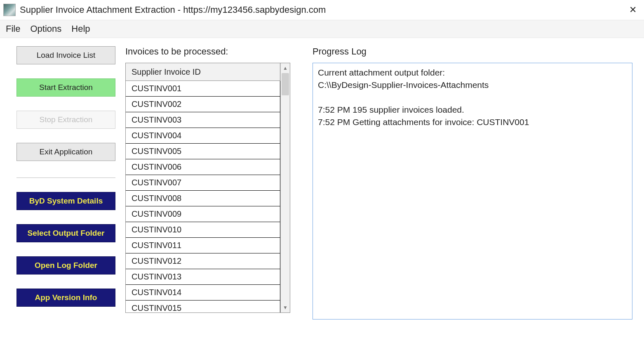  Describe the element at coordinates (203, 293) in the screenshot. I see `invoice-row: CUSTINV014` at that location.